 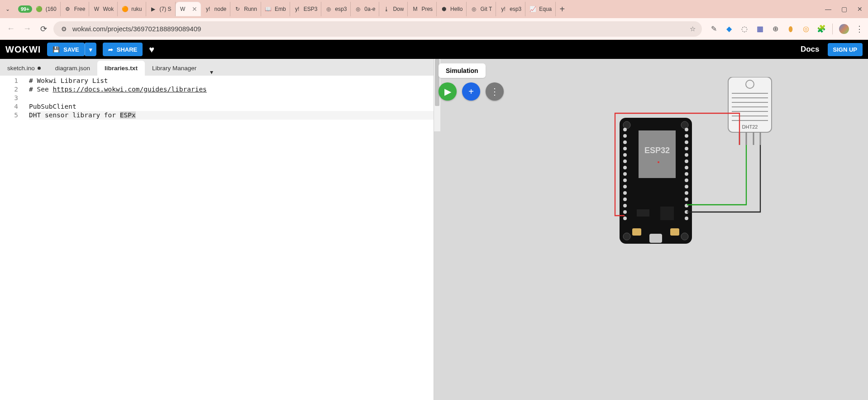 I want to click on like-button: ♥, so click(x=152, y=50).